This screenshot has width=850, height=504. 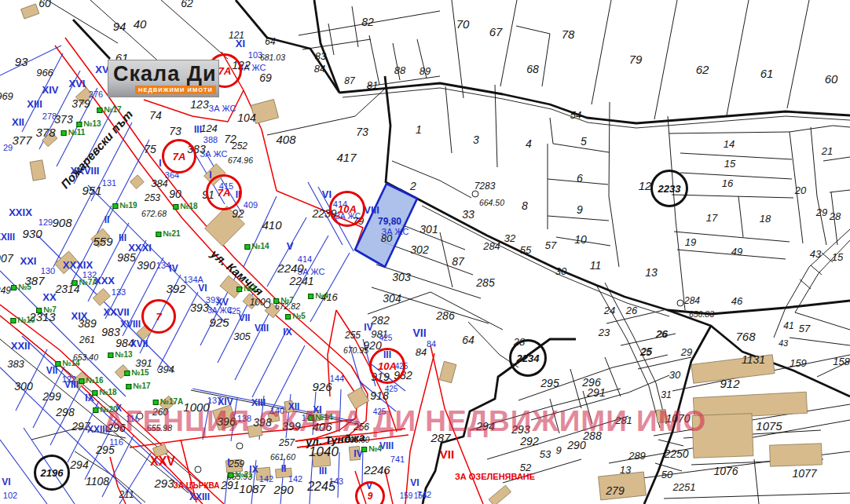 I want to click on lot-roman-label: III, so click(x=323, y=471).